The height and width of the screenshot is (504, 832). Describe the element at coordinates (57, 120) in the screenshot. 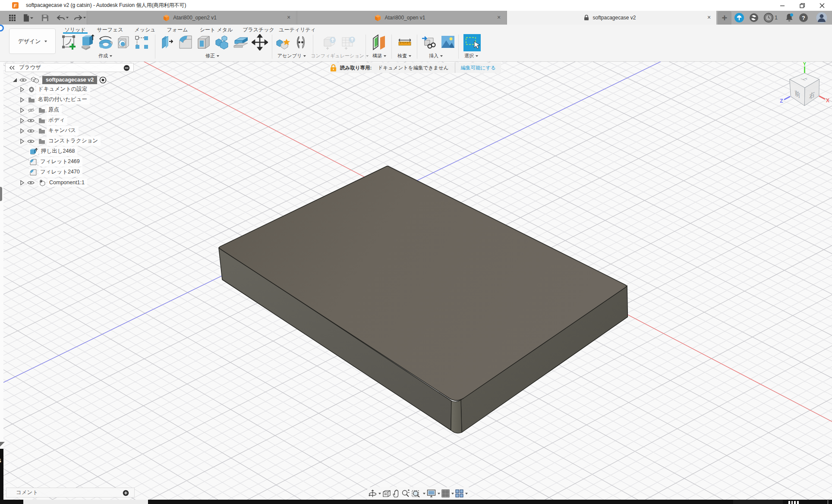

I see `browser-item-label: ボディ` at that location.